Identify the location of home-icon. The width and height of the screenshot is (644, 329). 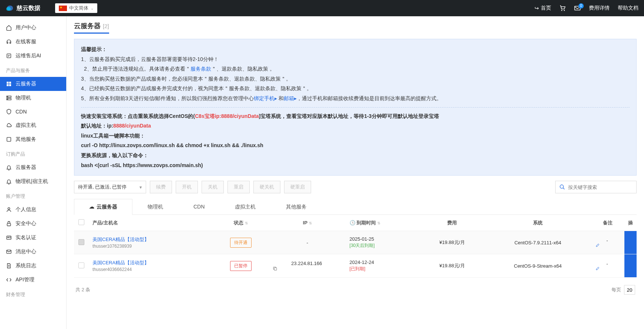
(9, 28).